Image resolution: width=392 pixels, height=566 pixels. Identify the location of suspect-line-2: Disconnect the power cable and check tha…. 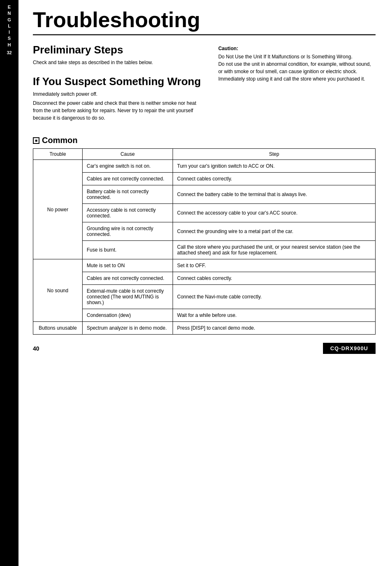
(119, 111).